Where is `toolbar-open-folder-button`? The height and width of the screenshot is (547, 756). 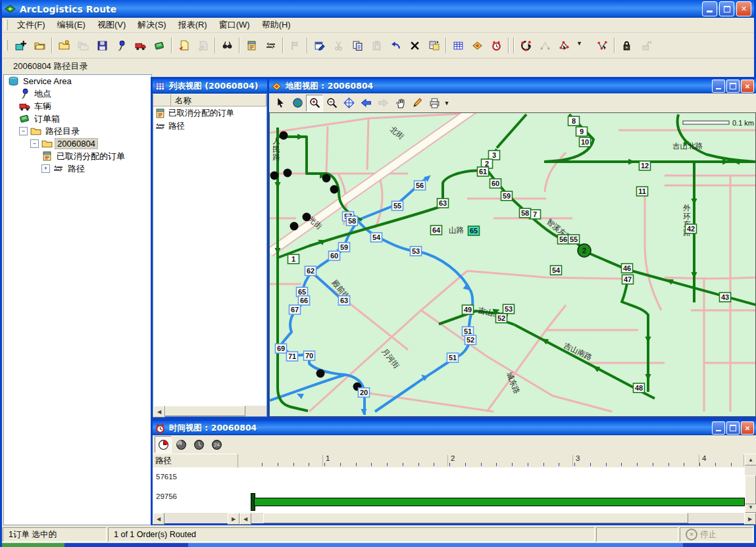 toolbar-open-folder-button is located at coordinates (39, 46).